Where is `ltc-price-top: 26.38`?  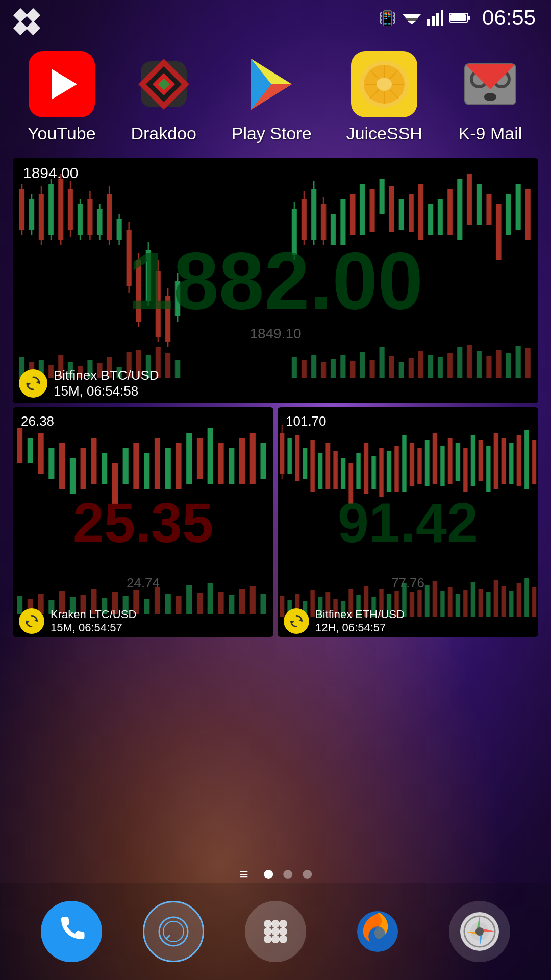
ltc-price-top: 26.38 is located at coordinates (38, 422).